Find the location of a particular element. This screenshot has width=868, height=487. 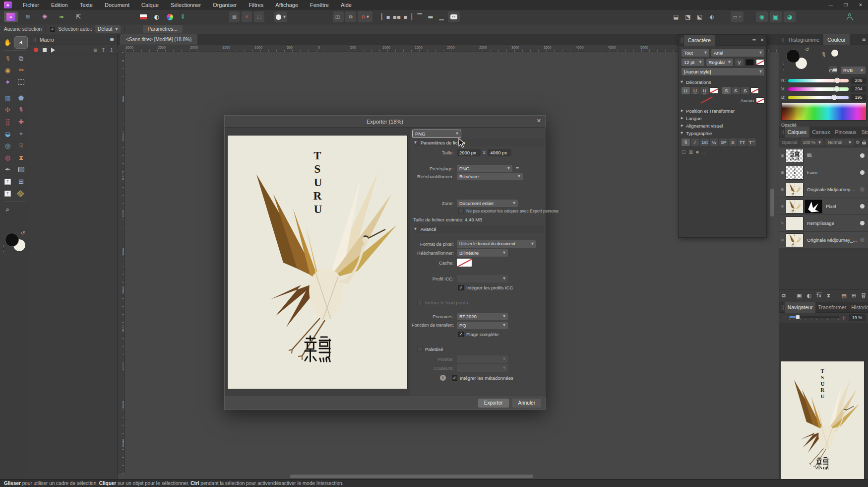

section-typographie: ▼Typographie is located at coordinates (723, 133).